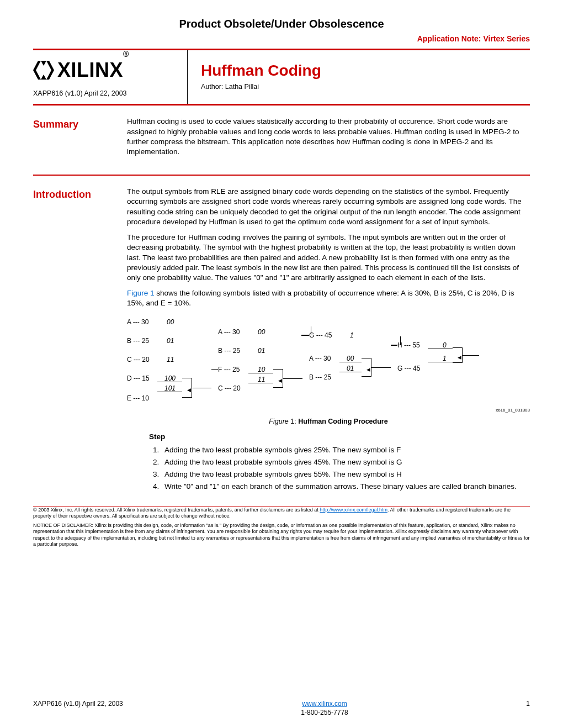 The image size is (563, 728). I want to click on obsolete-banner: Product Obsolete/Under Obsolescence, so click(282, 24).